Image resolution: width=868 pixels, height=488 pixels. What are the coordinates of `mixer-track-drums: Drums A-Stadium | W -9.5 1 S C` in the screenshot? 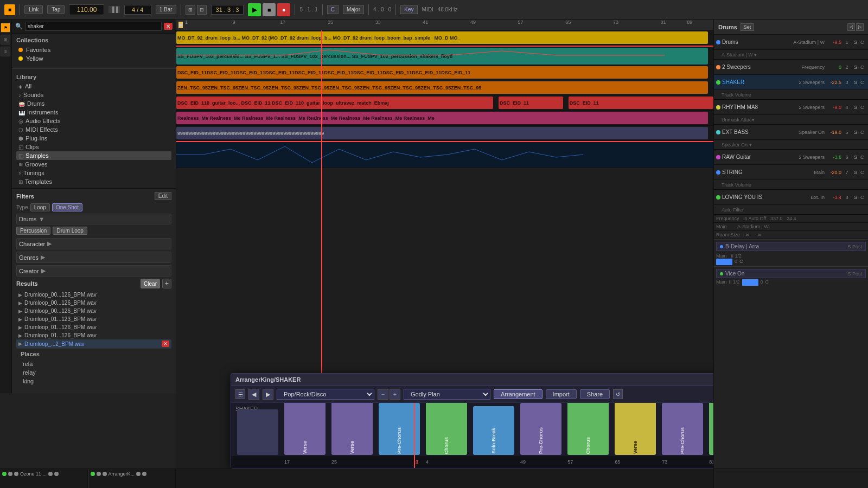 It's located at (791, 42).